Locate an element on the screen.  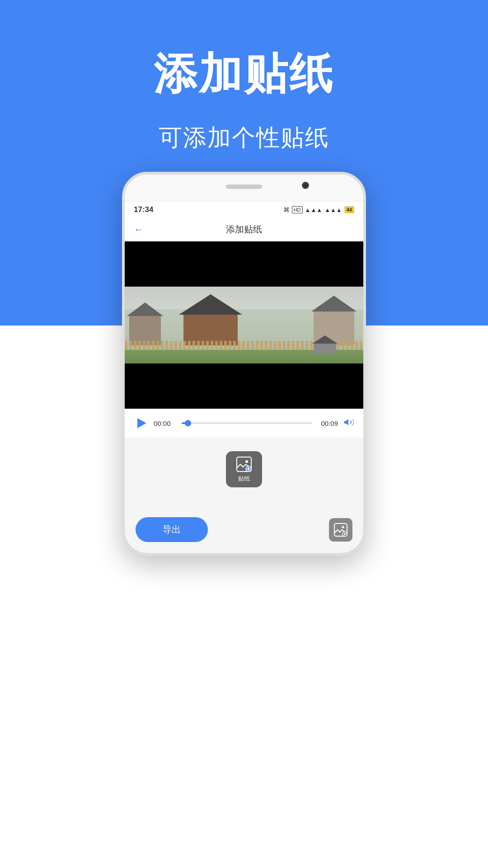
play-icon is located at coordinates (142, 423).